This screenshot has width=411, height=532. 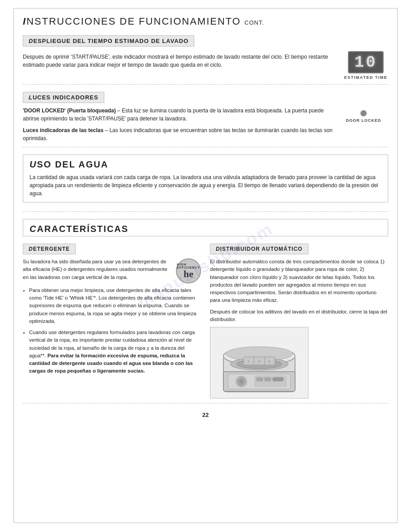 I want to click on luces-text: 'DOOR LOCKED' (Puerta bloqueada) – Esta …, so click(x=179, y=124).